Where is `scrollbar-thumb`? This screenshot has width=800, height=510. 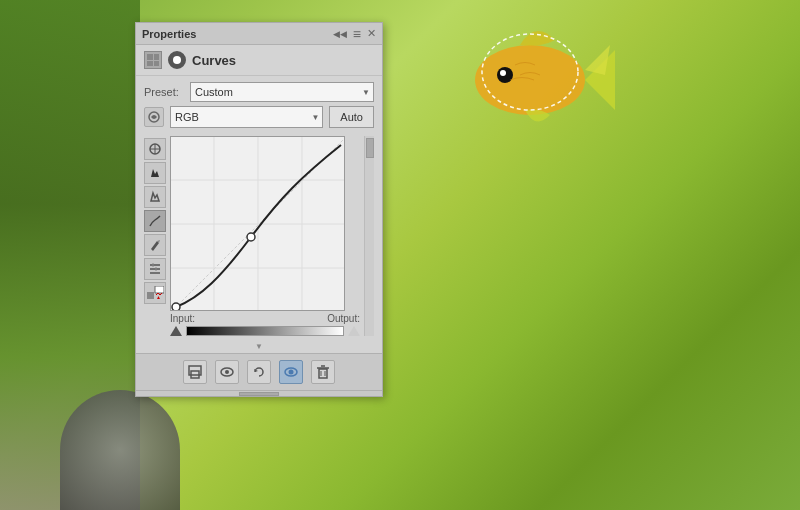 scrollbar-thumb is located at coordinates (370, 148).